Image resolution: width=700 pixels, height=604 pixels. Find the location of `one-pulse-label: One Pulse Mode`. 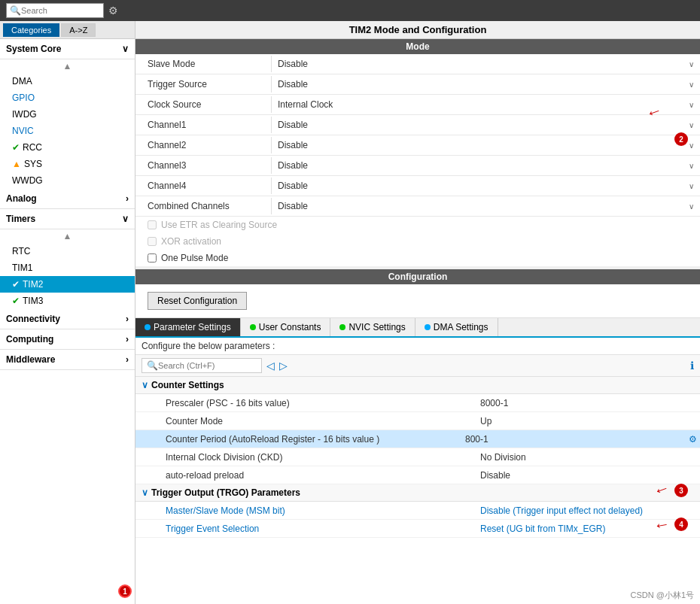

one-pulse-label: One Pulse Mode is located at coordinates (194, 258).